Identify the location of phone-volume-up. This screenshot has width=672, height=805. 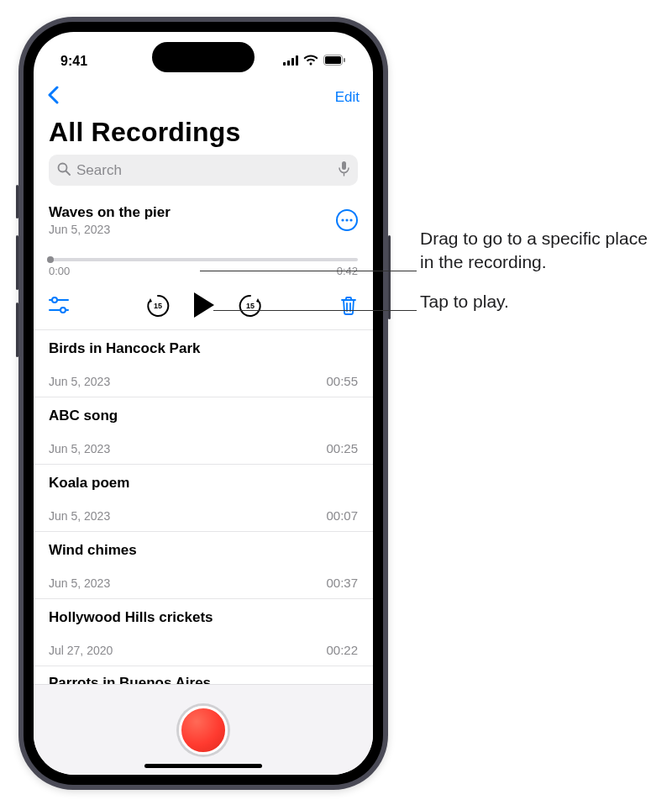
(17, 262).